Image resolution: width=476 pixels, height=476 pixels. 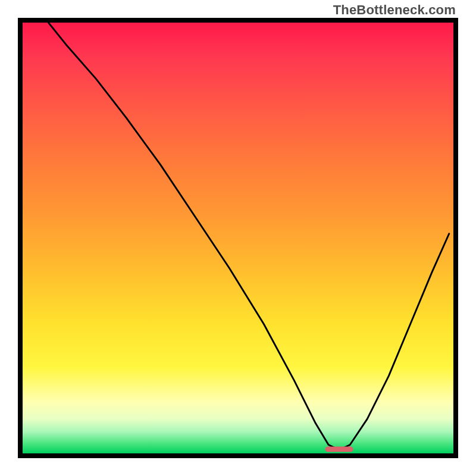 I want to click on optimum-marker, so click(x=339, y=450).